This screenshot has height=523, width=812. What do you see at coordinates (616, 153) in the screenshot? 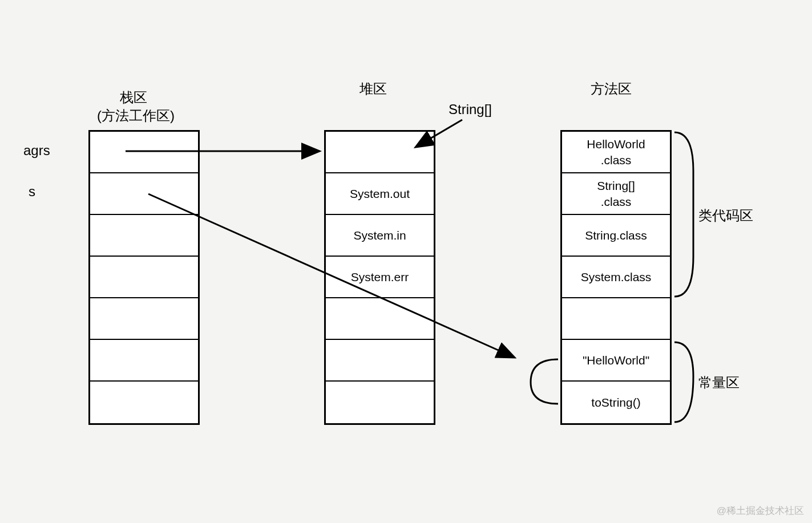
I see `method-cell-0: HelloWorld .class` at bounding box center [616, 153].